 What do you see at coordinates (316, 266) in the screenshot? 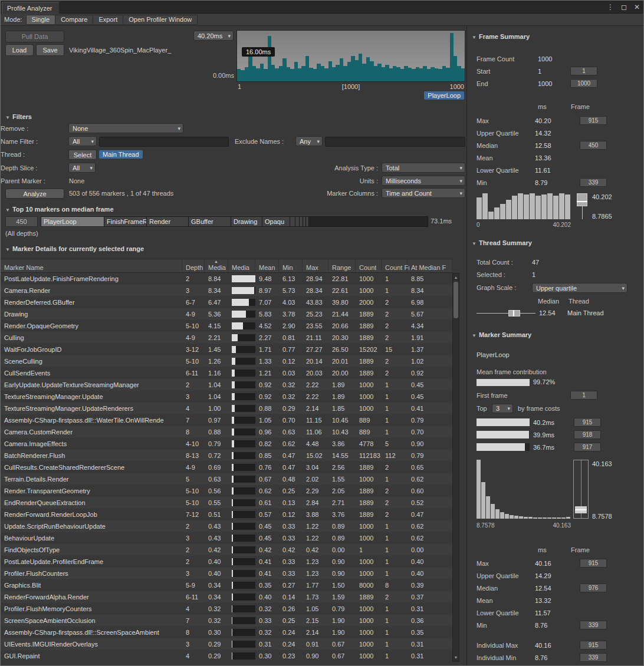
I see `column-header-6: Max` at bounding box center [316, 266].